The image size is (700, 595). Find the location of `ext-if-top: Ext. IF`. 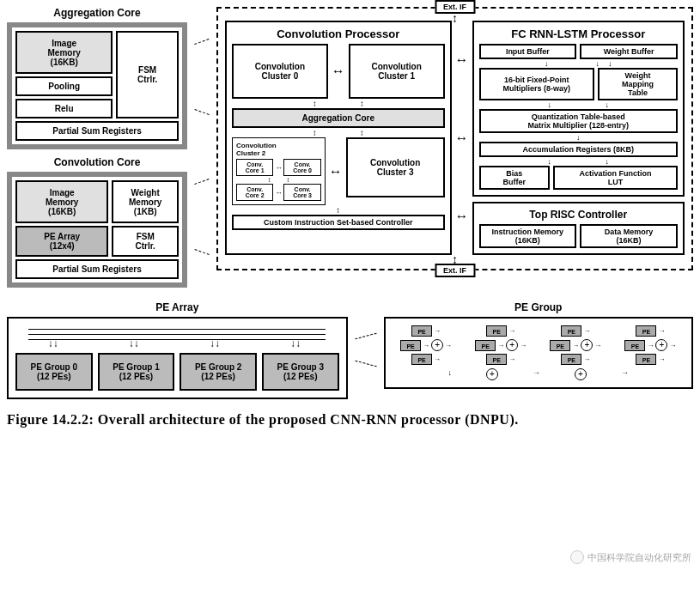

ext-if-top: Ext. IF is located at coordinates (455, 7).